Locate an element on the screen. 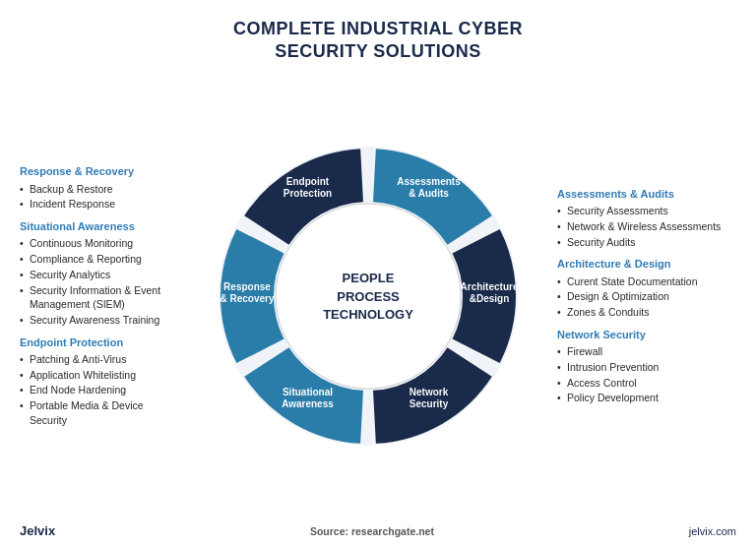 Image resolution: width=756 pixels, height=548 pixels. list-item: Portable Media & Device Security is located at coordinates (100, 413).